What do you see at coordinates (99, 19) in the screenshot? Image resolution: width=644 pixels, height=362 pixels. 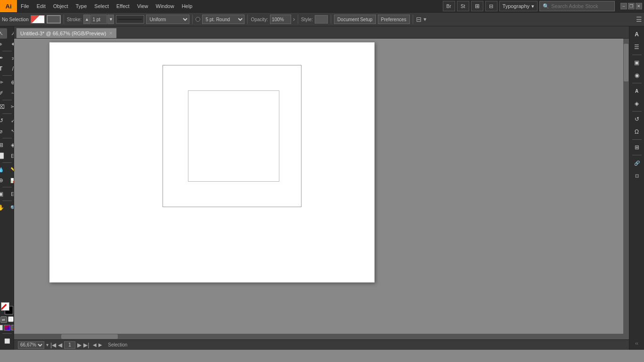 I see `stroke-value-input` at bounding box center [99, 19].